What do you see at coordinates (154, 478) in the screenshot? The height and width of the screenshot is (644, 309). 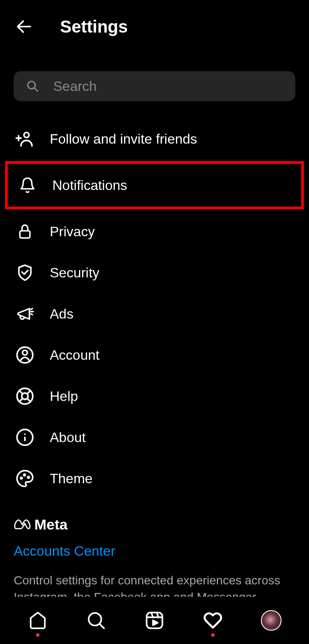 I see `settings-item-theme: Theme` at bounding box center [154, 478].